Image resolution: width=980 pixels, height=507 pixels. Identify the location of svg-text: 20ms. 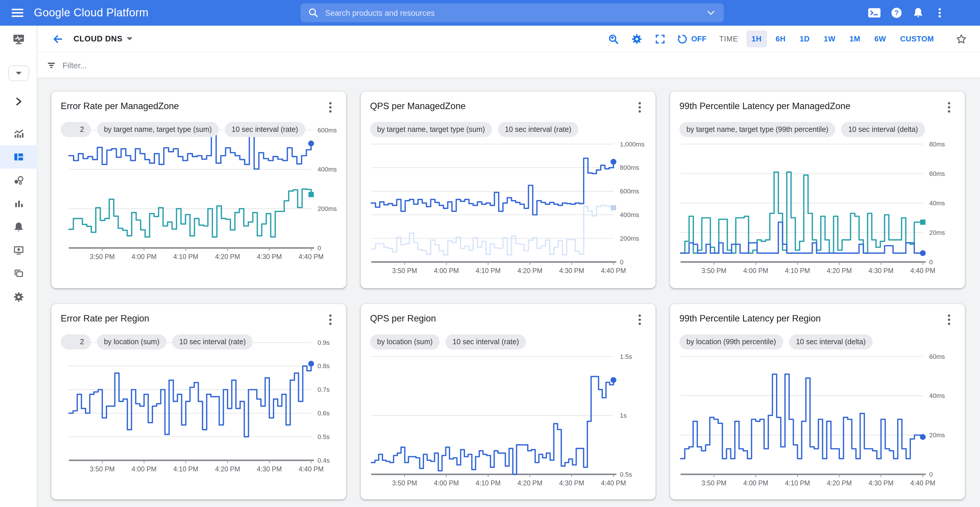
(937, 233).